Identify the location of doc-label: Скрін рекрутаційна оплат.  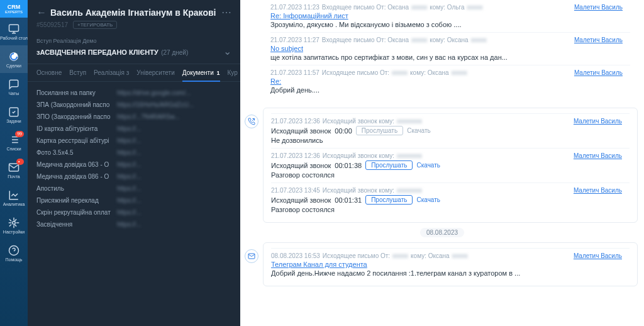
(74, 213).